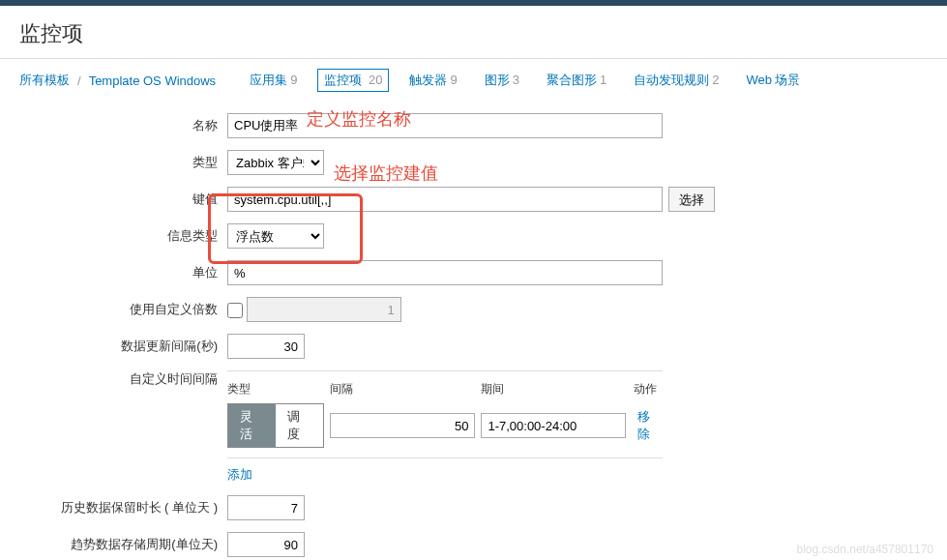 The height and width of the screenshot is (560, 947). What do you see at coordinates (252, 426) in the screenshot?
I see `toggle-flex-button: 灵活` at bounding box center [252, 426].